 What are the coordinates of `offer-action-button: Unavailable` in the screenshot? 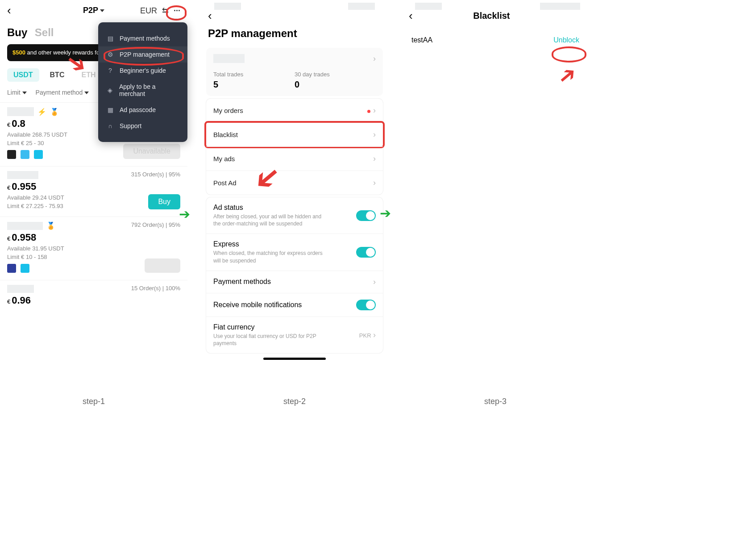 It's located at (152, 151).